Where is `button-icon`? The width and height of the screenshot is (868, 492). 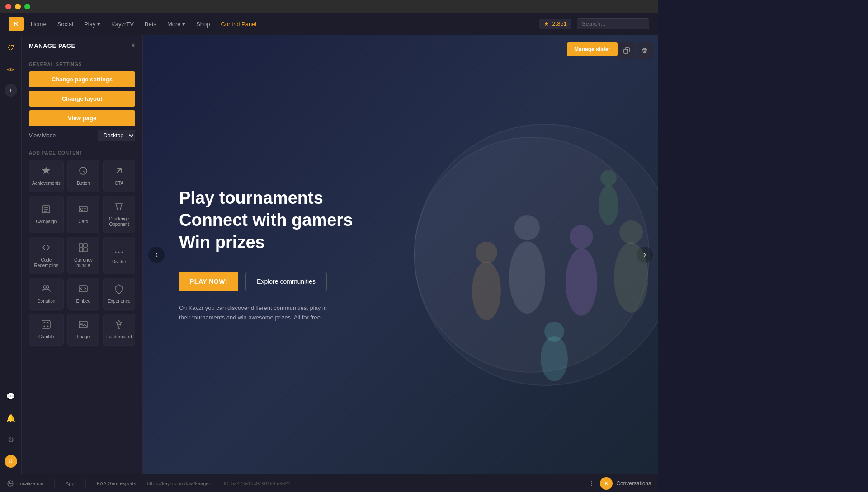
button-icon is located at coordinates (83, 172).